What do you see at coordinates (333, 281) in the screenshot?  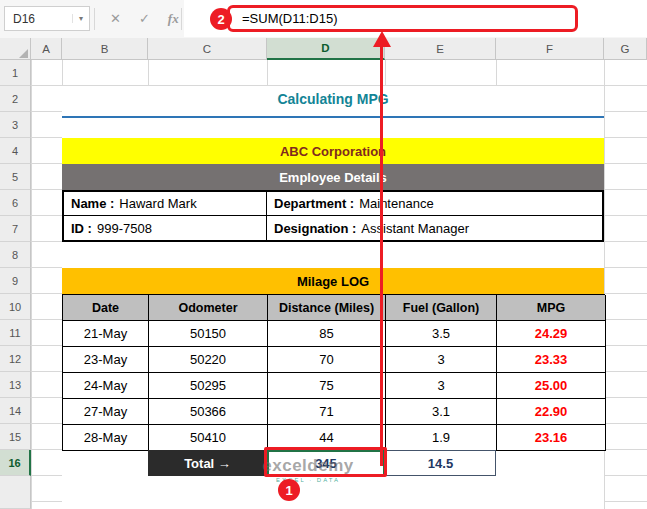 I see `milage-log-banner-cell: Milage LOG` at bounding box center [333, 281].